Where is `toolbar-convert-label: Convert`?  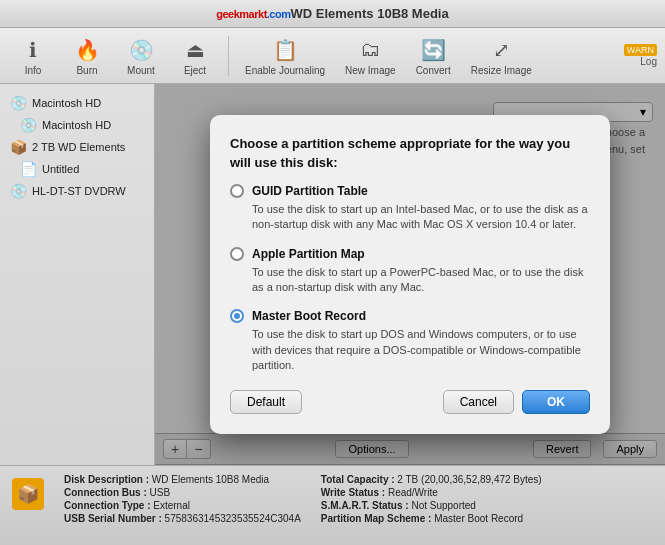
toolbar-convert-label: Convert is located at coordinates (434, 70).